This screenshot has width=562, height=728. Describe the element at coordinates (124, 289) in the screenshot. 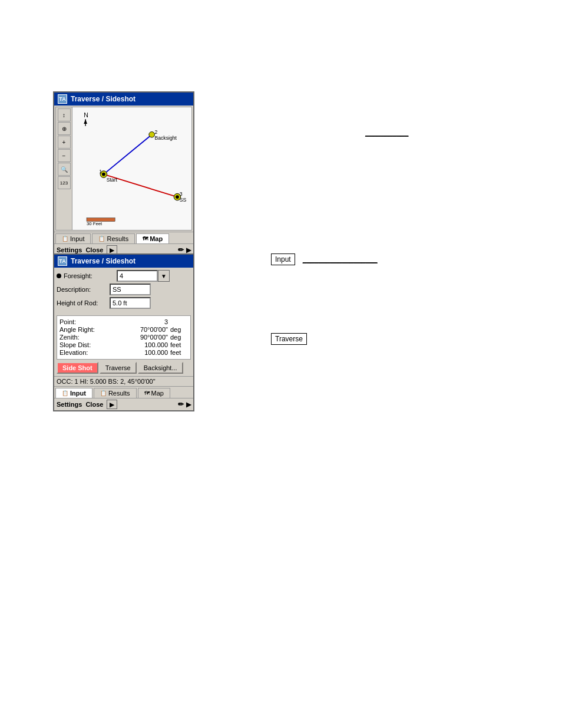

I see `description-row: Description:` at that location.